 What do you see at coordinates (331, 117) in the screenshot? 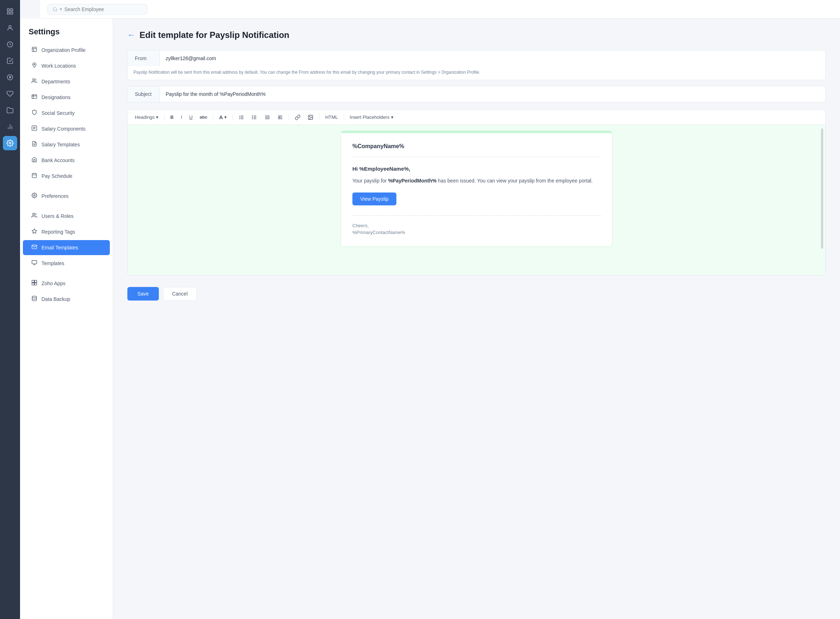
I see `html-button: HTML` at bounding box center [331, 117].